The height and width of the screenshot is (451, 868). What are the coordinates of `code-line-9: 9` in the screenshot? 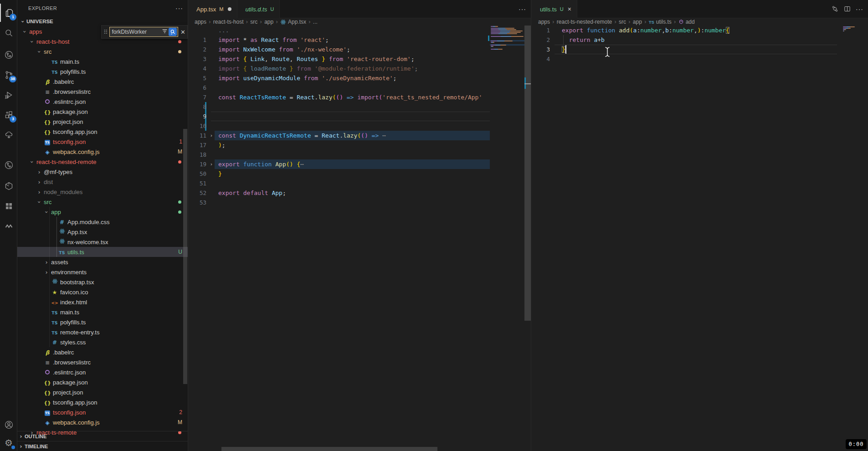 It's located at (360, 117).